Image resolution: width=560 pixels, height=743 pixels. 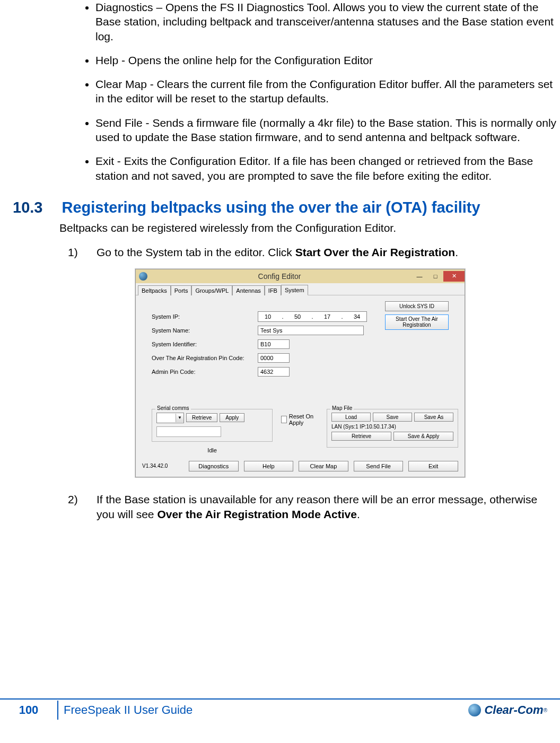 What do you see at coordinates (423, 436) in the screenshot?
I see `map-save-apply-button: Save & Apply` at bounding box center [423, 436].